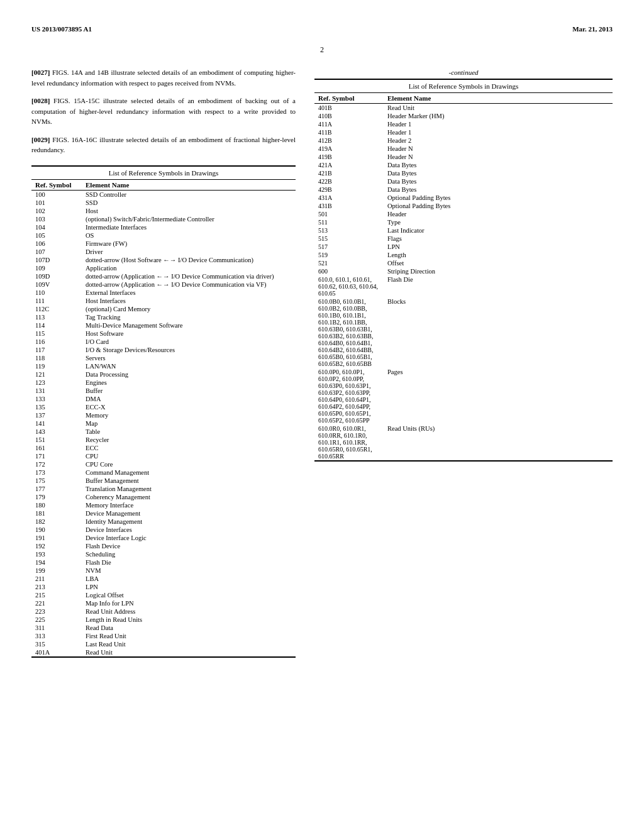 This screenshot has height=830, width=644. I want to click on ref-symbol-cell: 431A, so click(349, 197).